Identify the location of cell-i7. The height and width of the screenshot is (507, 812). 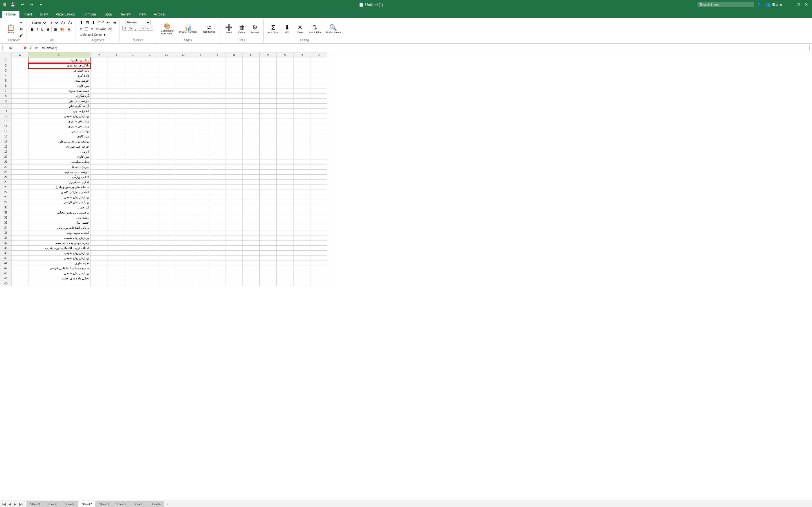
(201, 91).